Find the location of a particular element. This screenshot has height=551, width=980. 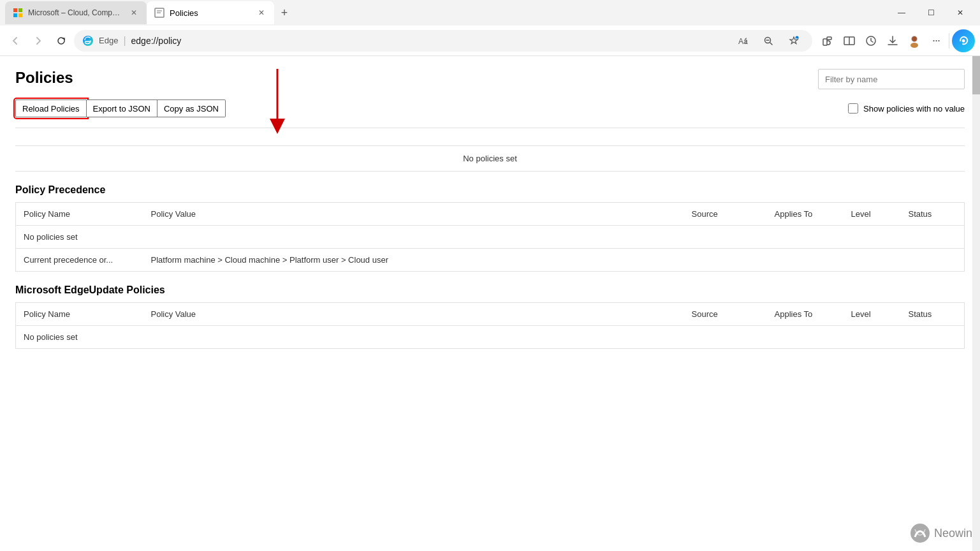

read-aloud-button: Aa is located at coordinates (743, 41).